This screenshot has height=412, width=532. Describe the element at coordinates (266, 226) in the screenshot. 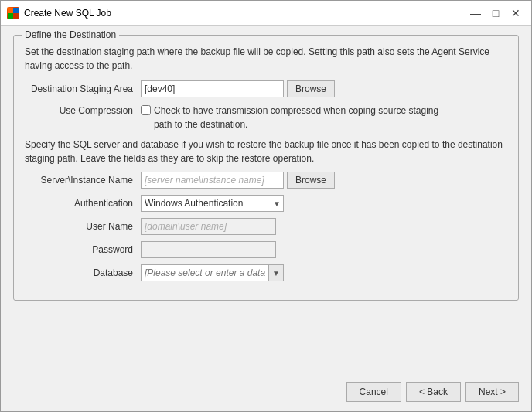

I see `user-name-row: User Name` at that location.